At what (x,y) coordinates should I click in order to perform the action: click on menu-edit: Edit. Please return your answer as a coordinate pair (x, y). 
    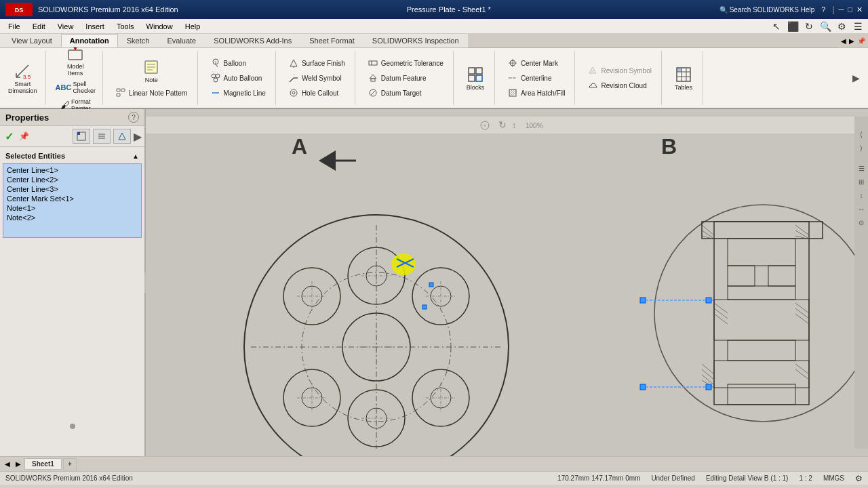
    Looking at the image, I should click on (39, 26).